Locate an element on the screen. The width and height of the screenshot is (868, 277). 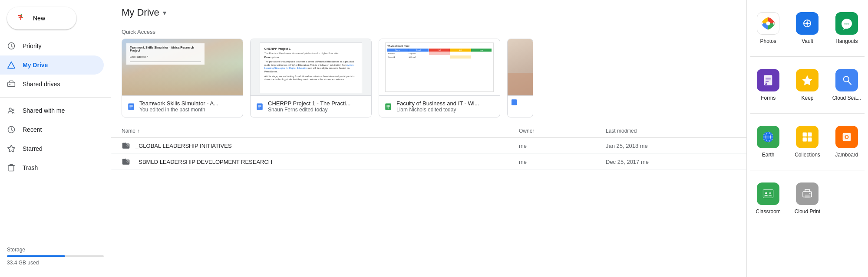
card-meta-cherpp: Shaun Ferns edited today is located at coordinates (317, 110).